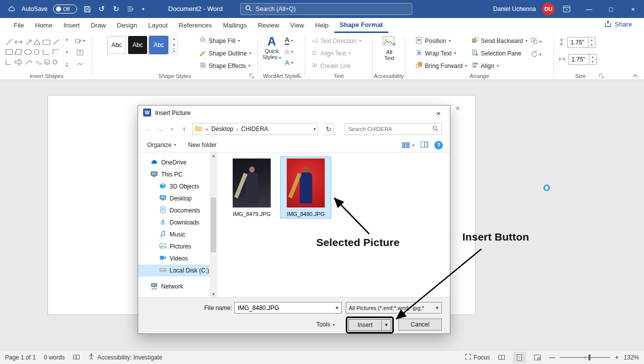 Image resolution: width=644 pixels, height=364 pixels. Describe the element at coordinates (214, 156) in the screenshot. I see `scroll-up-icon: ▲` at that location.